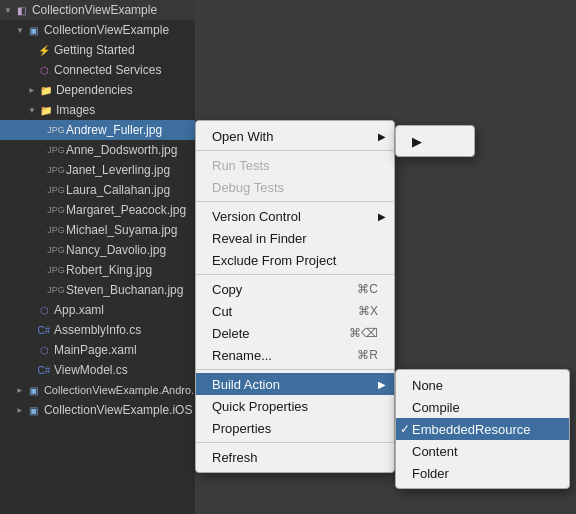 The image size is (576, 514). Describe the element at coordinates (126, 210) in the screenshot. I see `tree-item-label: Margaret_Peacock.jpg` at that location.